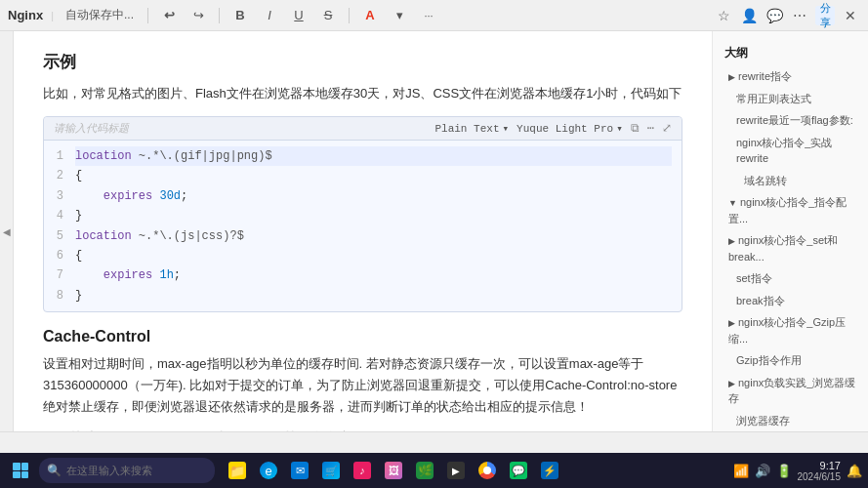 The image size is (868, 488). I want to click on code-placeholder: 请输入代码标题, so click(92, 129).